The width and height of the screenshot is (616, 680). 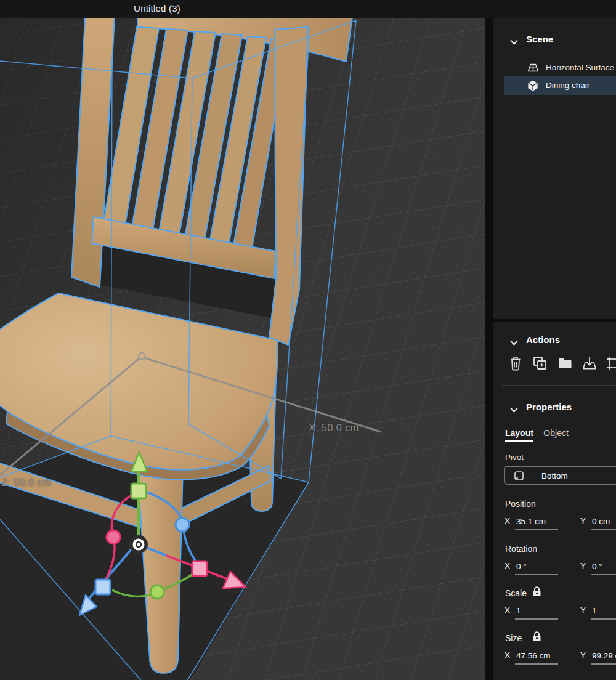 What do you see at coordinates (604, 524) in the screenshot?
I see `position-y-input: 0 cm` at bounding box center [604, 524].